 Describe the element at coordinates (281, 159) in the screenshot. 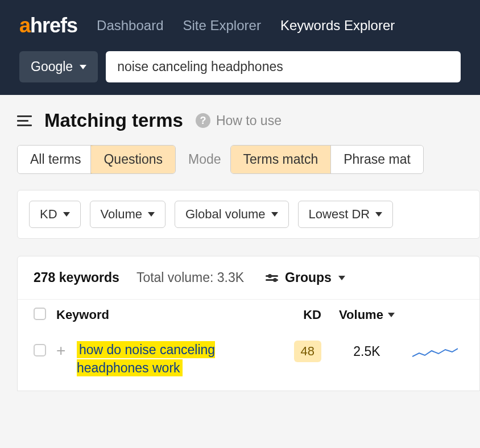

I see `tab-terms-match: Terms match` at that location.